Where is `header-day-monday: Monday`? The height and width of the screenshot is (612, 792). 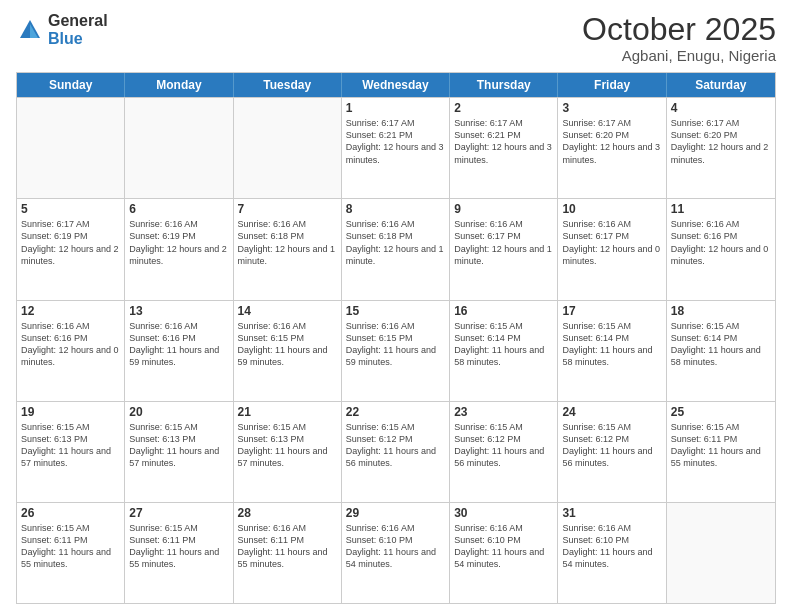 header-day-monday: Monday is located at coordinates (179, 85).